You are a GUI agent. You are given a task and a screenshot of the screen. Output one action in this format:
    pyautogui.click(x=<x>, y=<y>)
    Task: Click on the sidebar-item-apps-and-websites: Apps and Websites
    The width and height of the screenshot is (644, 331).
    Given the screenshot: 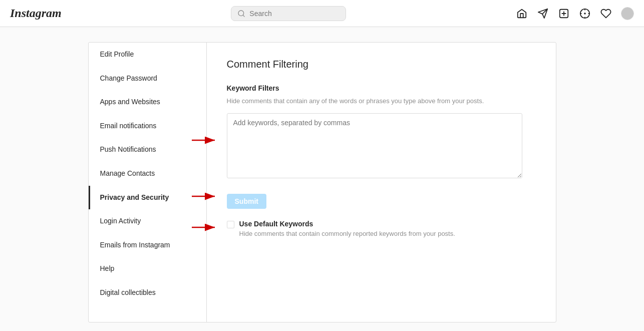 What is the action you would take?
    pyautogui.click(x=147, y=102)
    